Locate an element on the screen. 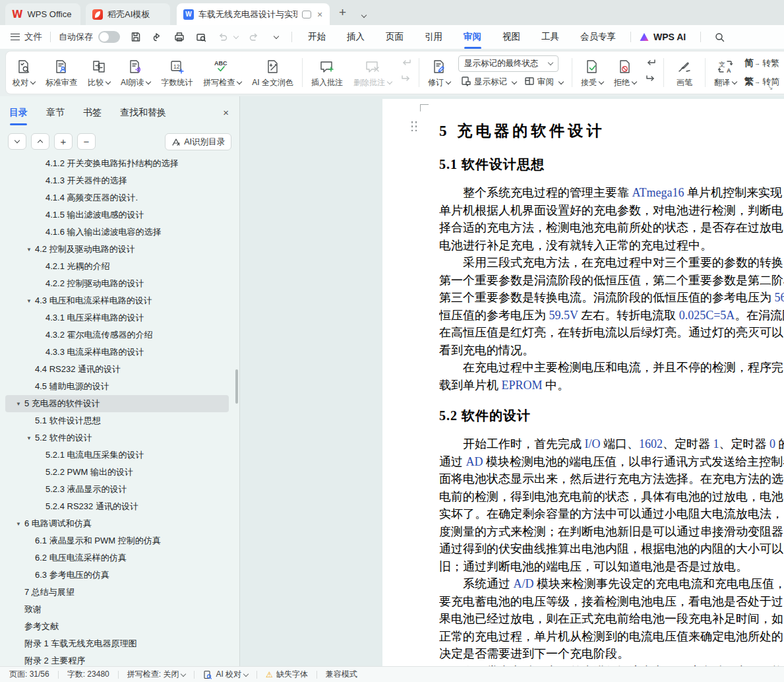  toc-item: ▼ 4.5 辅助电源的设计 is located at coordinates (117, 387).